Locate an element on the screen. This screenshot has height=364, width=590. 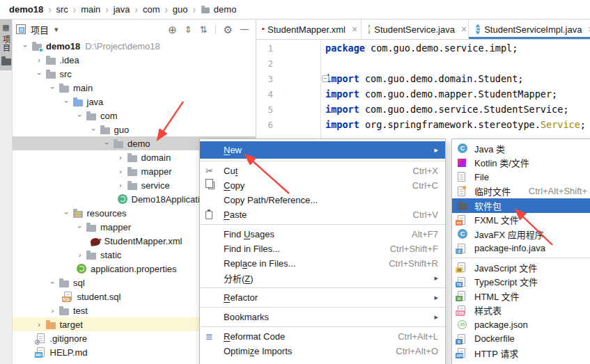
tab-StudentServiceImpl.java: CStudentServiceImpl.java× is located at coordinates (529, 29).